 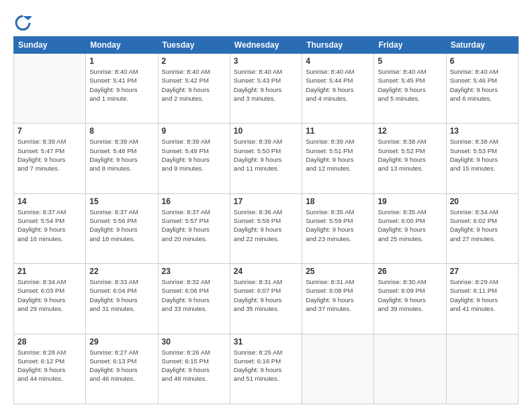 I want to click on day-number: 5, so click(x=410, y=61).